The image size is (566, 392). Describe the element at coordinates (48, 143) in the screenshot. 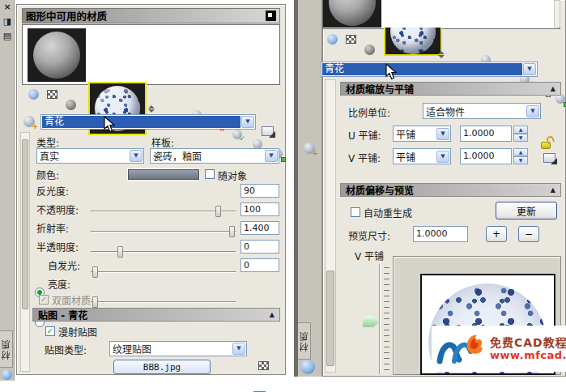

I see `type-label: 类型:` at that location.